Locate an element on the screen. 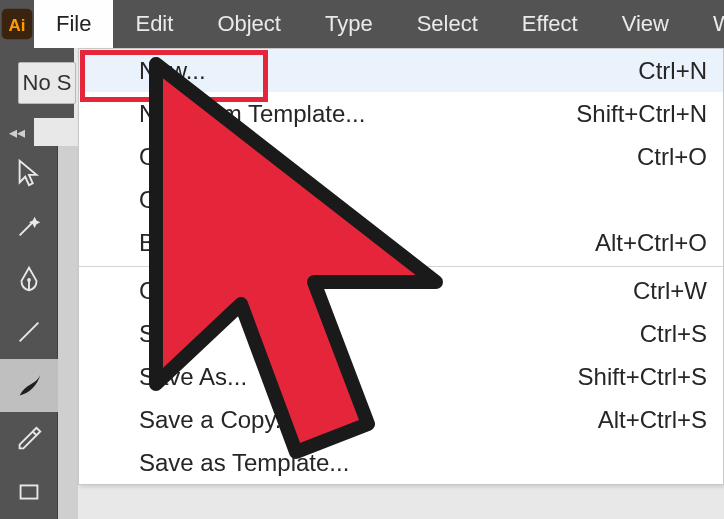 This screenshot has height=519, width=724. menu-item-label: New... is located at coordinates (172, 71).